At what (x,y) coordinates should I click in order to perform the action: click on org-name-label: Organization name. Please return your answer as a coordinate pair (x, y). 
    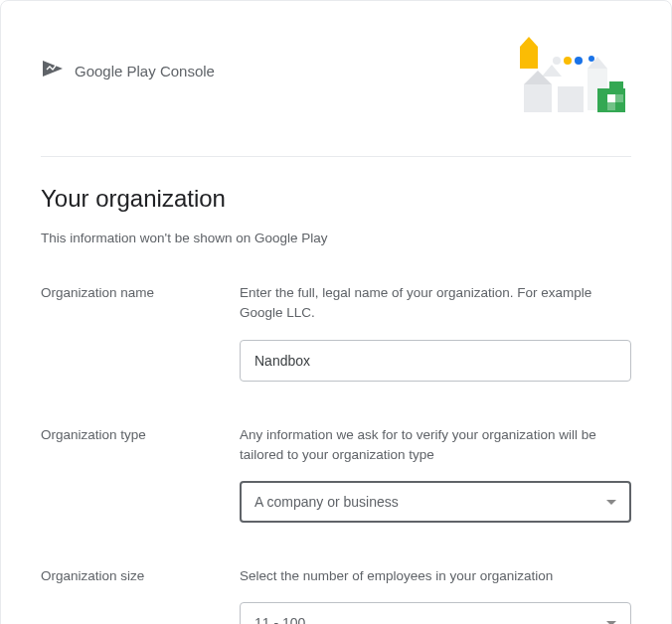
    Looking at the image, I should click on (140, 292).